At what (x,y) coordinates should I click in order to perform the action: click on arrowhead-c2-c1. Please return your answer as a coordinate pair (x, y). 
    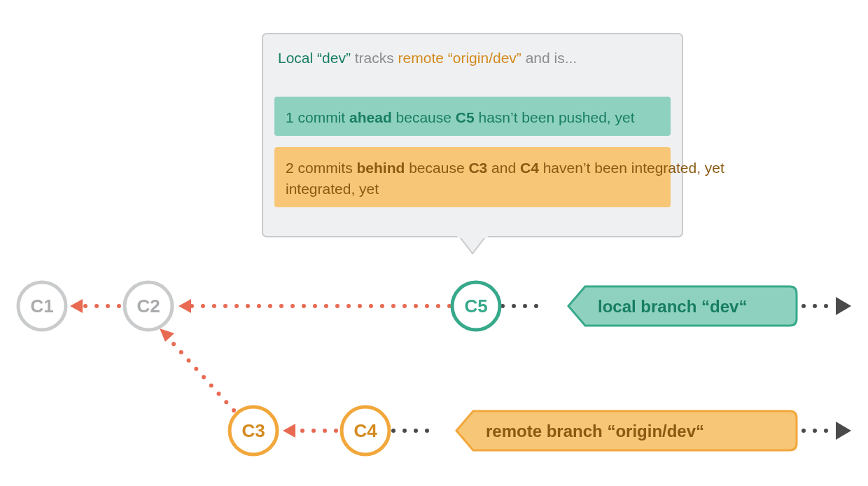
    Looking at the image, I should click on (76, 306).